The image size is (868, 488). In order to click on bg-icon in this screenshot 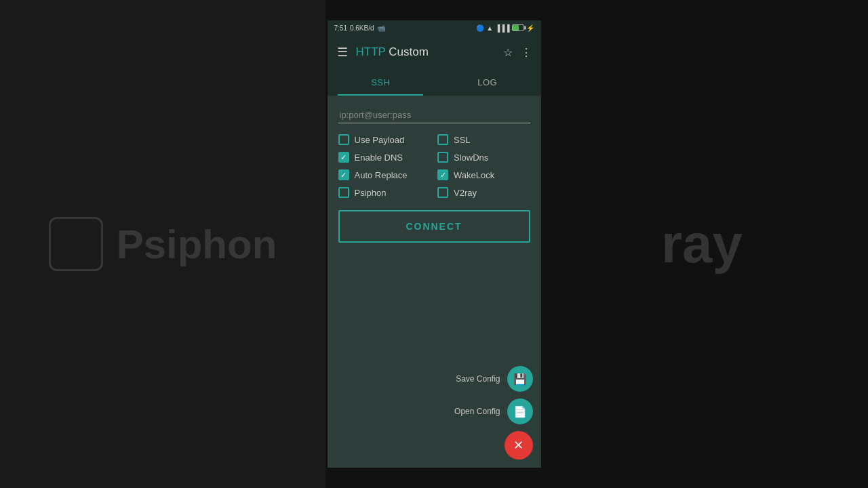, I will do `click(76, 244)`.